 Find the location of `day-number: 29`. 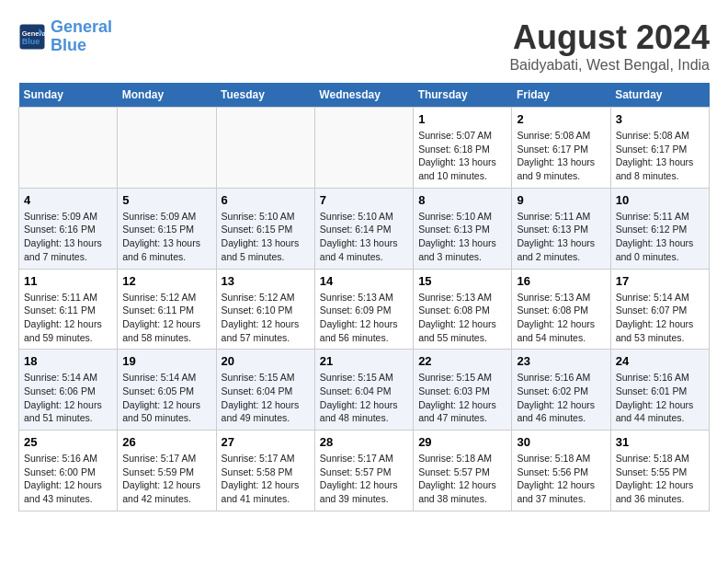

day-number: 29 is located at coordinates (462, 442).